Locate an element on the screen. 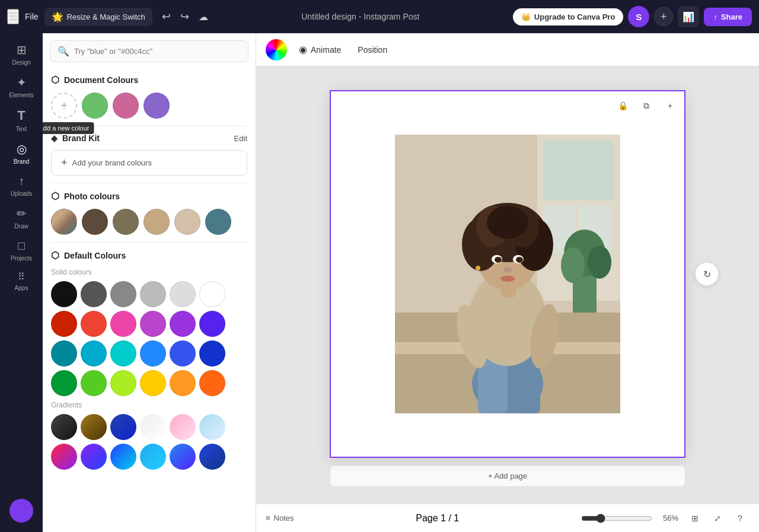  sidebar-item-apps: ⠿ Apps is located at coordinates (21, 281).